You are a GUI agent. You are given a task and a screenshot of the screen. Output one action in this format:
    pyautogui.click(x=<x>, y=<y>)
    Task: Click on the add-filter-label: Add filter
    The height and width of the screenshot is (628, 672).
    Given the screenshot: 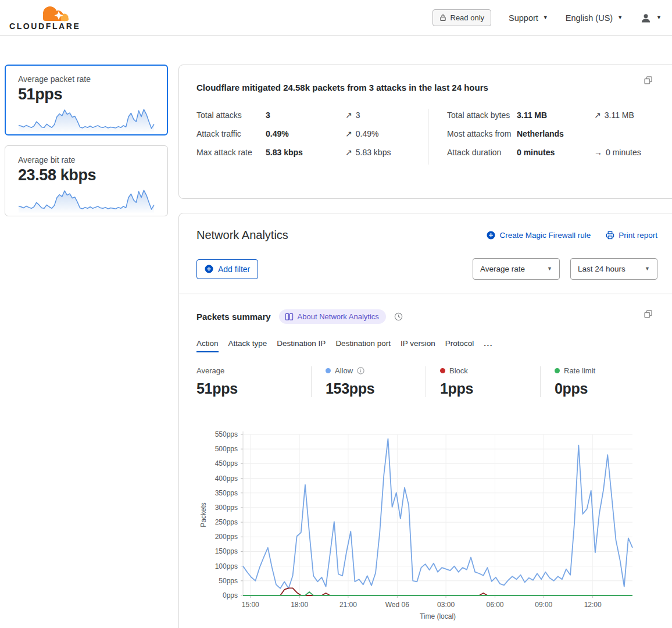 What is the action you would take?
    pyautogui.click(x=234, y=269)
    